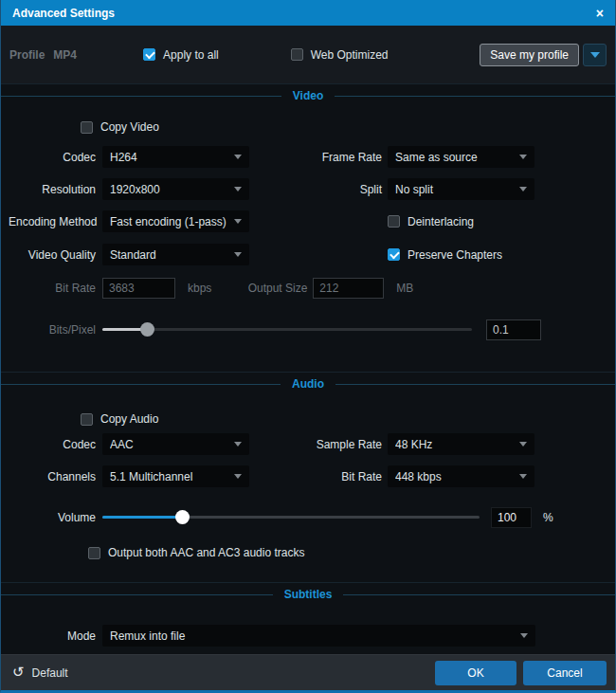  I want to click on output-both-tracks-label: Output both AAC and AC3 audio tracks, so click(207, 553).